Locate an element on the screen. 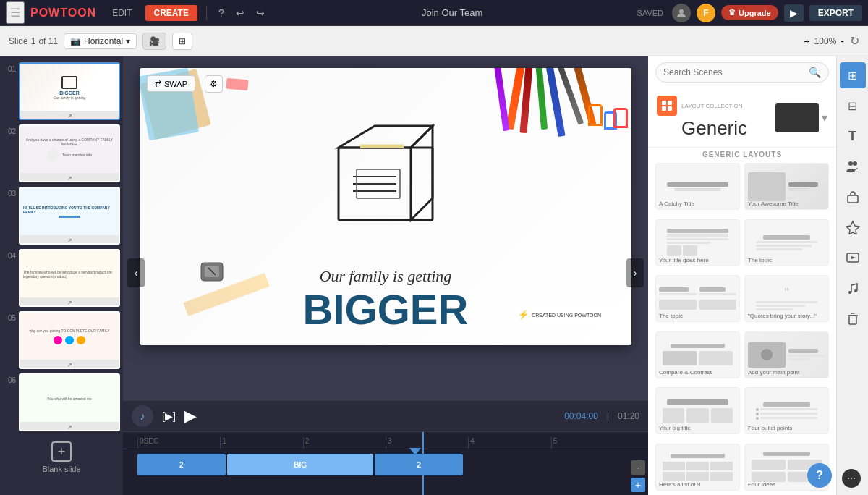 The image size is (868, 495). powtoon-logo-text: ⚡ is located at coordinates (524, 315).